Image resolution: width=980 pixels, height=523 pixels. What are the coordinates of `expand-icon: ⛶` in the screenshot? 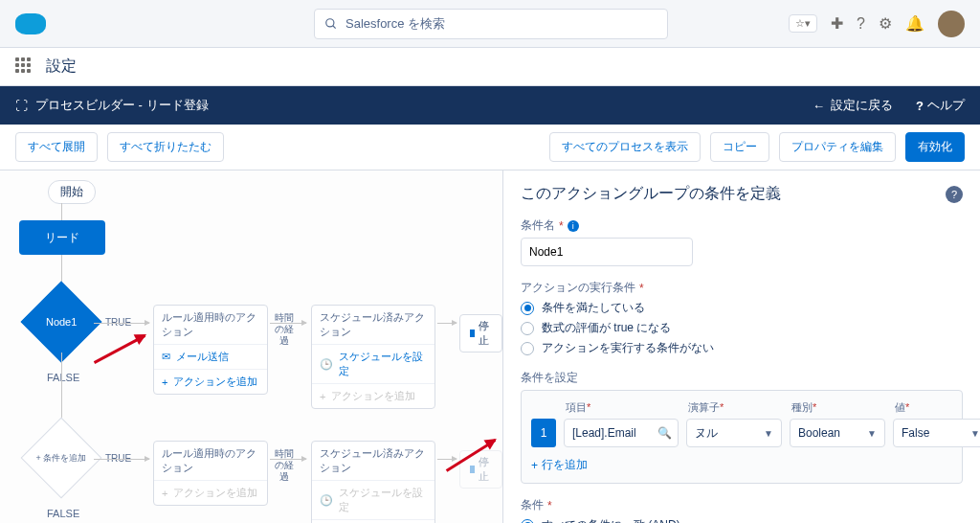 It's located at (21, 105).